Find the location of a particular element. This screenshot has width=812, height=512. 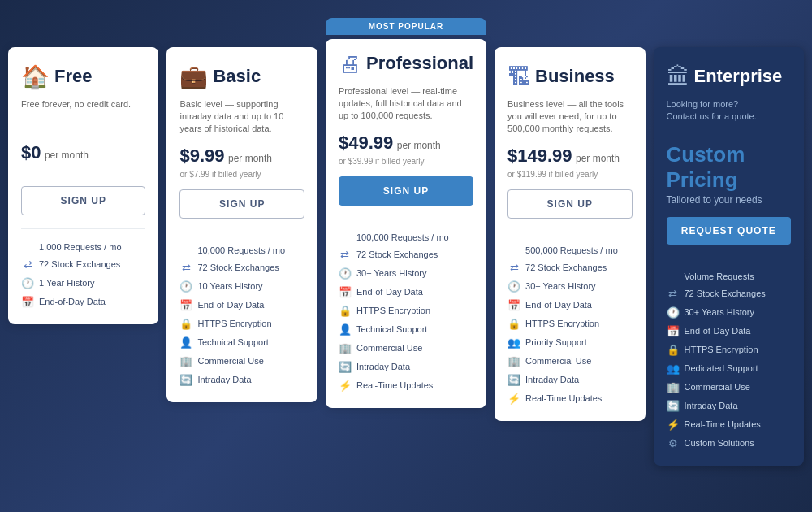

feature-item-basic-0: 10,000 Requests / mo is located at coordinates (242, 250).